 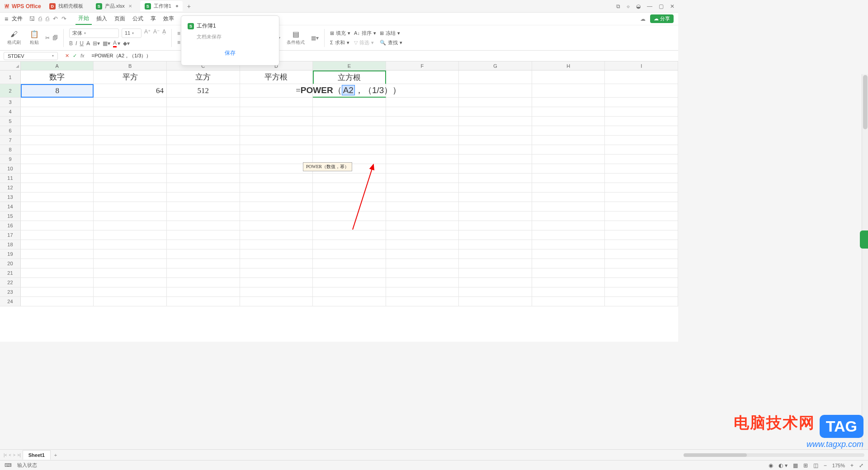 I want to click on row-header: 10, so click(x=10, y=169).